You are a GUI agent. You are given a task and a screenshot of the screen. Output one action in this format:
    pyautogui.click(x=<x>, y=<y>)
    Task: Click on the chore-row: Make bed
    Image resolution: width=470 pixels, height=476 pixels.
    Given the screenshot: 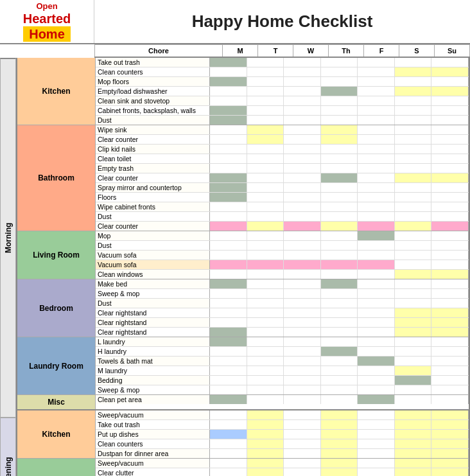 What is the action you would take?
    pyautogui.click(x=283, y=284)
    